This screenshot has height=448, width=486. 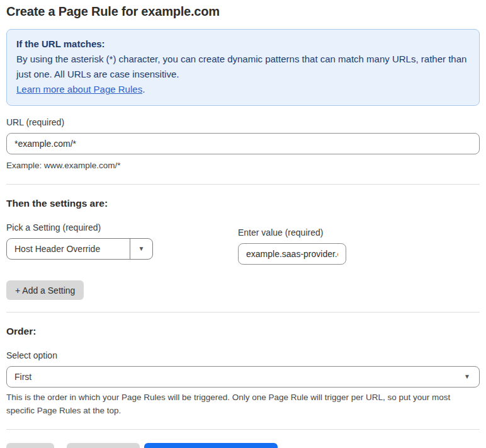 What do you see at coordinates (243, 204) in the screenshot?
I see `settings-section-heading: Then the settings are:` at bounding box center [243, 204].